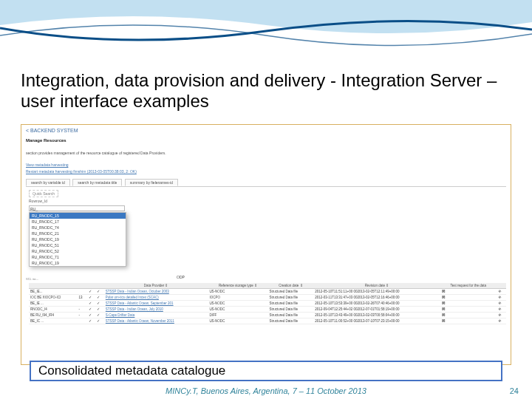 This screenshot has width=532, height=399. I want to click on table-cell: 2012-05-10T13:43:49+00 002013-02-03T00:5…, so click(377, 316).